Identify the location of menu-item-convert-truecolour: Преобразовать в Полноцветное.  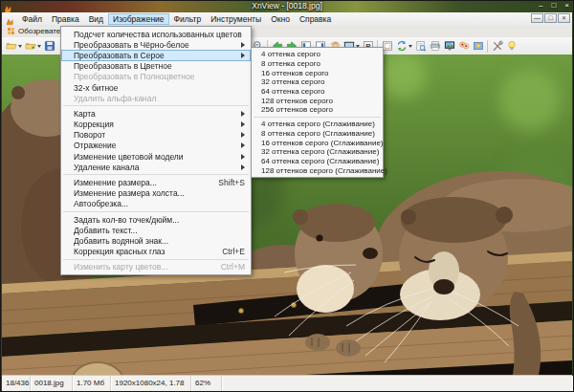
(156, 76).